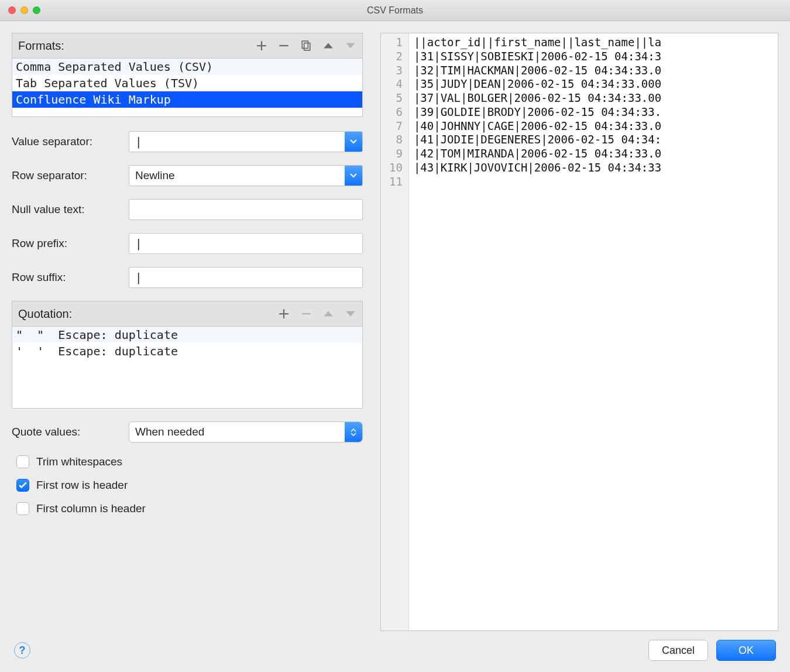 Image resolution: width=790 pixels, height=672 pixels. Describe the element at coordinates (187, 351) in the screenshot. I see `quotation-row: ' ' Escape: duplicate` at that location.